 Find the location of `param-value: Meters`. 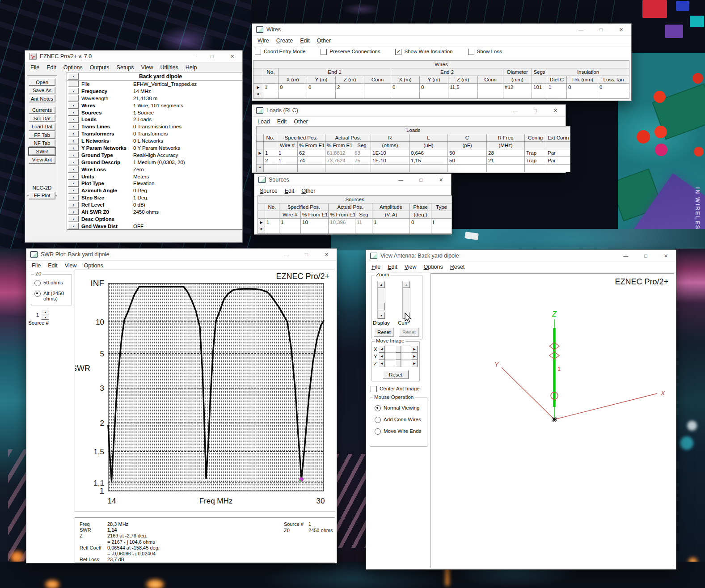

param-value: Meters is located at coordinates (141, 177).